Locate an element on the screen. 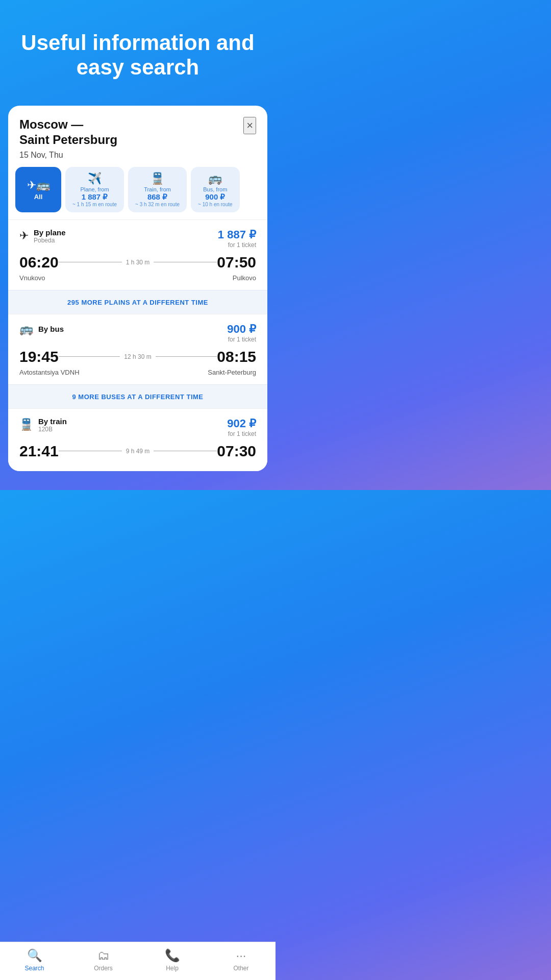 This screenshot has width=551, height=980. plane-dep-station: Vnukovo is located at coordinates (33, 278).